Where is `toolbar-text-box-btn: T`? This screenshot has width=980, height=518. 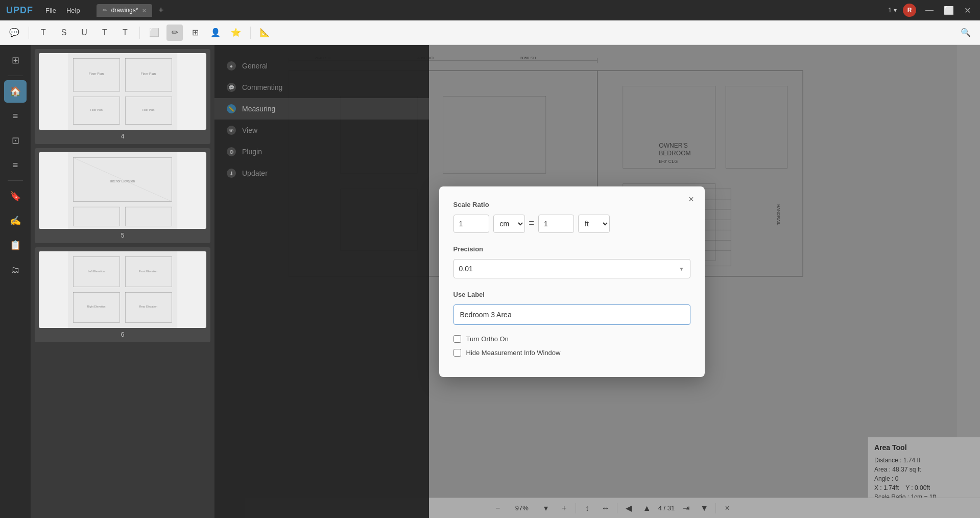
toolbar-text-box-btn: T is located at coordinates (105, 33).